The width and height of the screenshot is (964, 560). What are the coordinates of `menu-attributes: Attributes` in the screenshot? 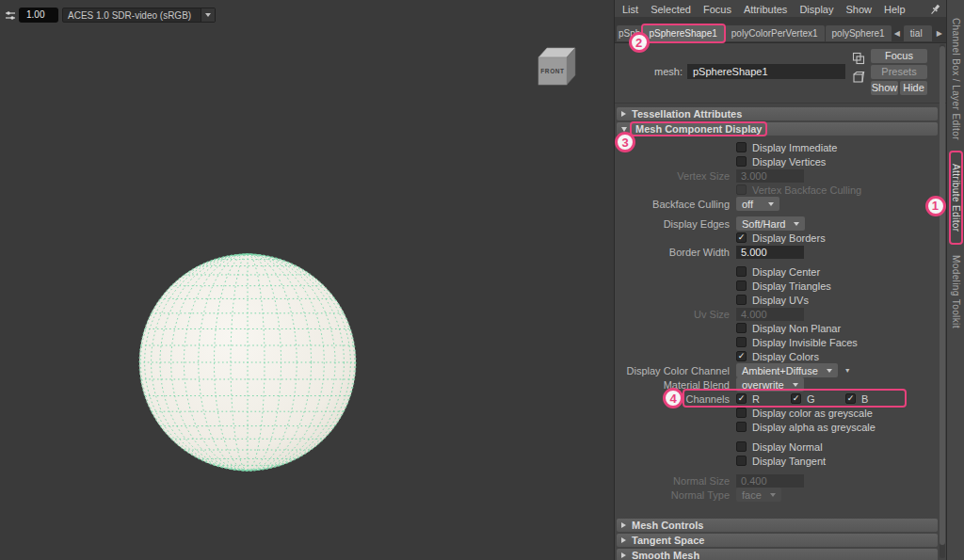 It's located at (765, 9).